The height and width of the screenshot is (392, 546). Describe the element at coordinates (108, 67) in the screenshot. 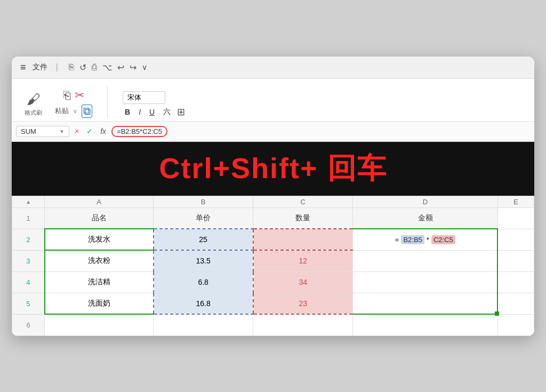

I see `titlebar-tools: ⎘ ↺ ⎙ ⌥ ↩ ↪ ∨` at that location.